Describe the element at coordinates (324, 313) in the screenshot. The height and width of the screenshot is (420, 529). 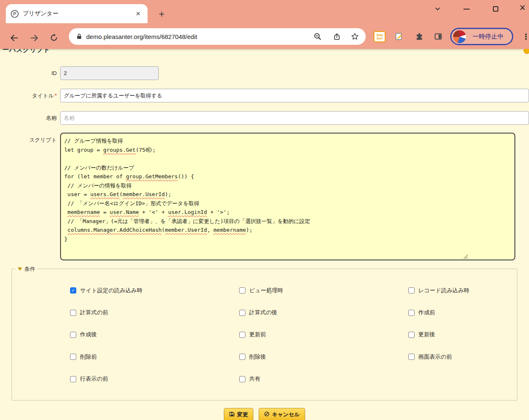
I see `condition-item: 計算式の後` at that location.